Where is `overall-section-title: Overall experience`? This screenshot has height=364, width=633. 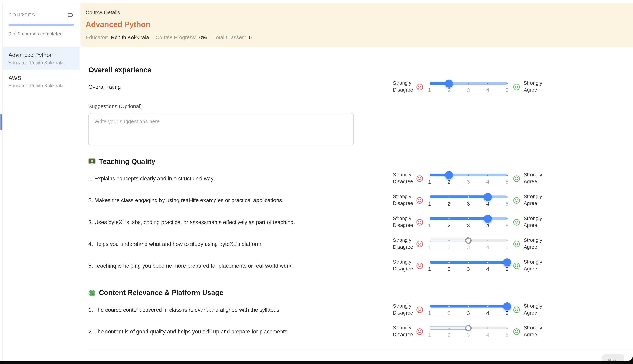 overall-section-title: Overall experience is located at coordinates (316, 70).